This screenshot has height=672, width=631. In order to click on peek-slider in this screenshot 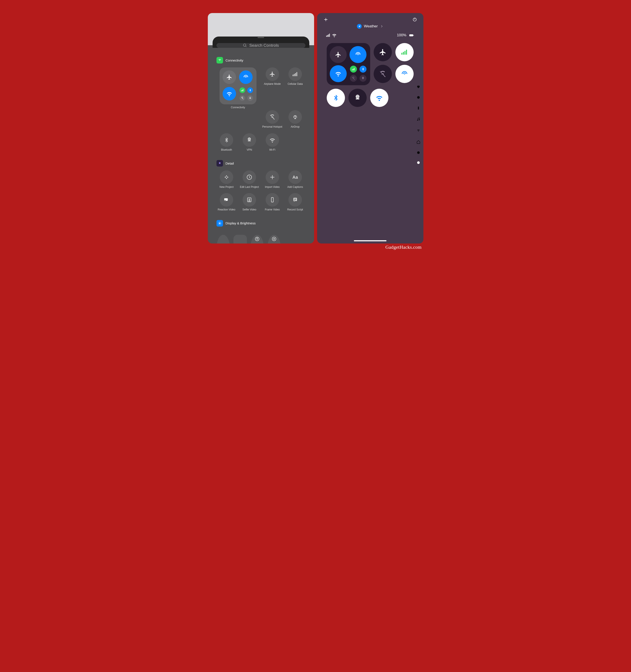, I will do `click(240, 239)`.